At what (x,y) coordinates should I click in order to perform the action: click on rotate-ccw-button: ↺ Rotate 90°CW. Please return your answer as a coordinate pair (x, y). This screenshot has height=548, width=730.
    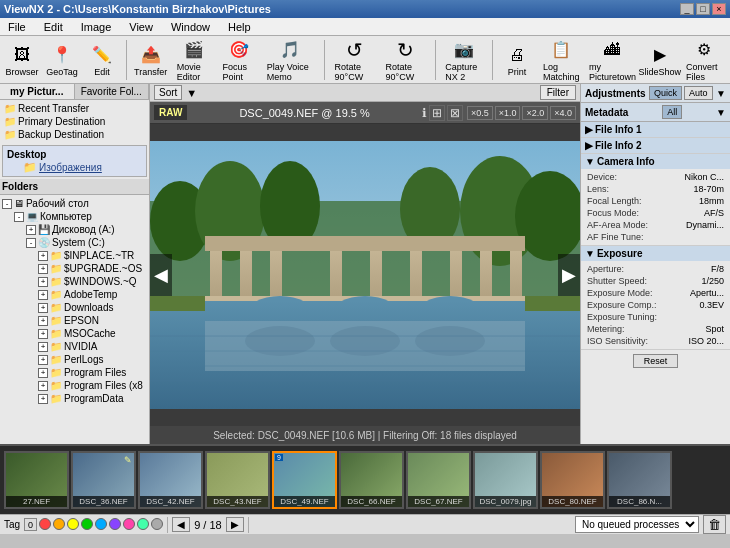
    Looking at the image, I should click on (354, 60).